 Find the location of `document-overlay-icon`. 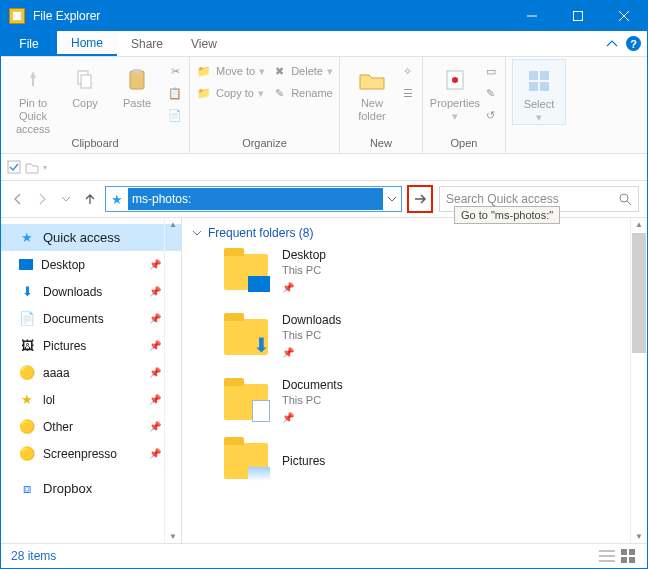

document-overlay-icon is located at coordinates (261, 411).